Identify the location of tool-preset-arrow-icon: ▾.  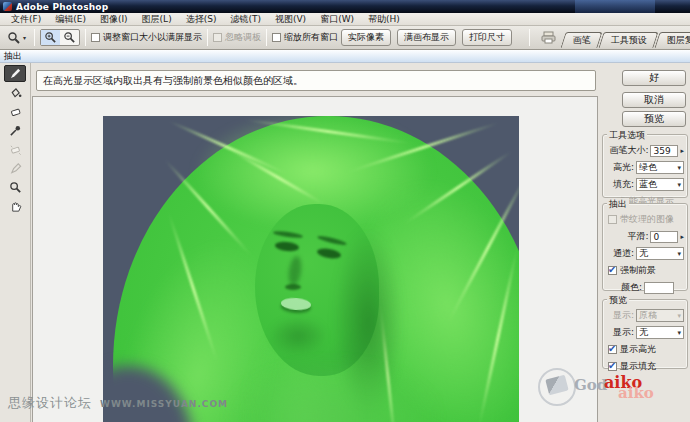
(24, 38).